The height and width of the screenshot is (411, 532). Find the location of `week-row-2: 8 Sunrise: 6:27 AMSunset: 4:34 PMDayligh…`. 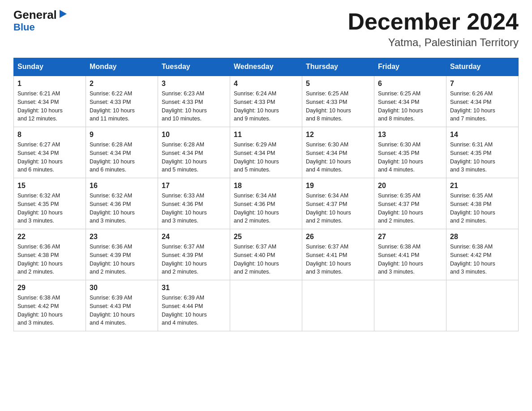

week-row-2: 8 Sunrise: 6:27 AMSunset: 4:34 PMDayligh… is located at coordinates (266, 153).